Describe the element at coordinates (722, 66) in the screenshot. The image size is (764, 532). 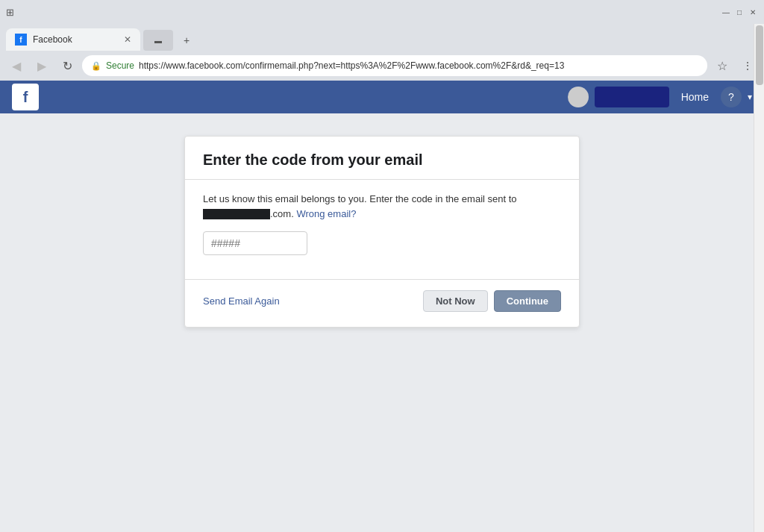
I see `bookmark-button: ☆` at that location.